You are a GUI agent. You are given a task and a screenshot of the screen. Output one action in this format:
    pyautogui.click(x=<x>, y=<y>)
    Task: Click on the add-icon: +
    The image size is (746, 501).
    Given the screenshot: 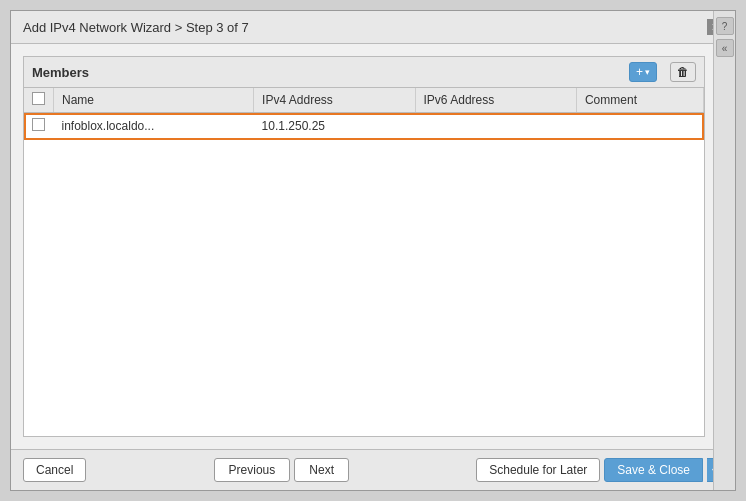 What is the action you would take?
    pyautogui.click(x=640, y=72)
    